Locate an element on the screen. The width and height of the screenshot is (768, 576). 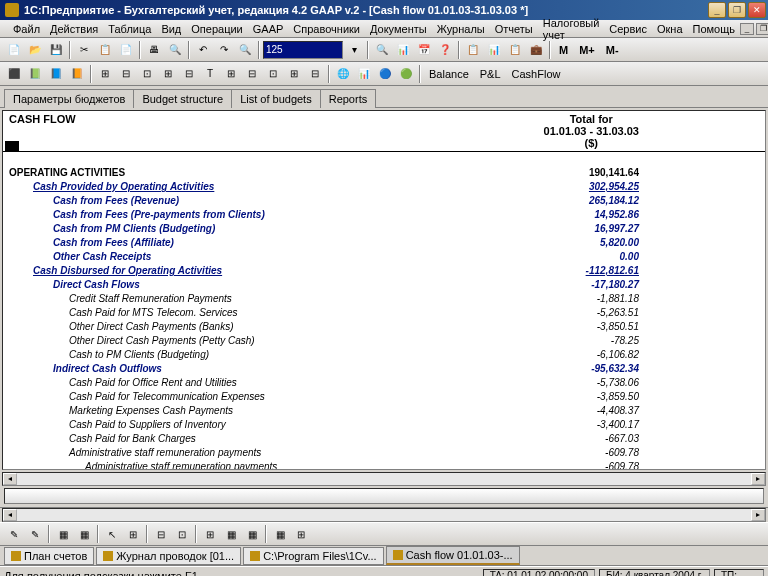
scroll2-left-icon: ◂ is located at coordinates (10, 515).